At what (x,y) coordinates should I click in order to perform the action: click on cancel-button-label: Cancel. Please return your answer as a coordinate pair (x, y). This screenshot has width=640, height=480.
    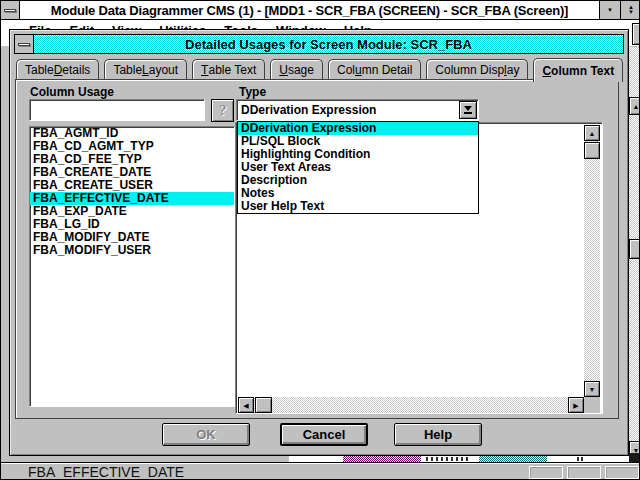
    Looking at the image, I should click on (324, 434).